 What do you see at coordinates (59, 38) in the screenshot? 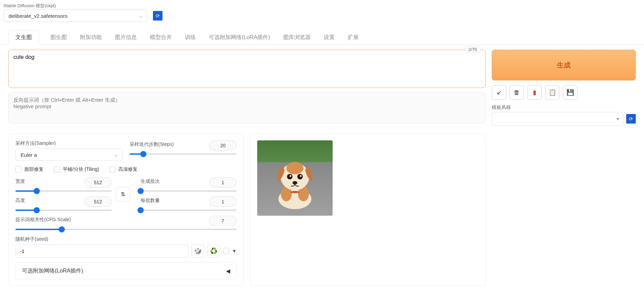
I see `tab-img2img: 图生图` at bounding box center [59, 38].